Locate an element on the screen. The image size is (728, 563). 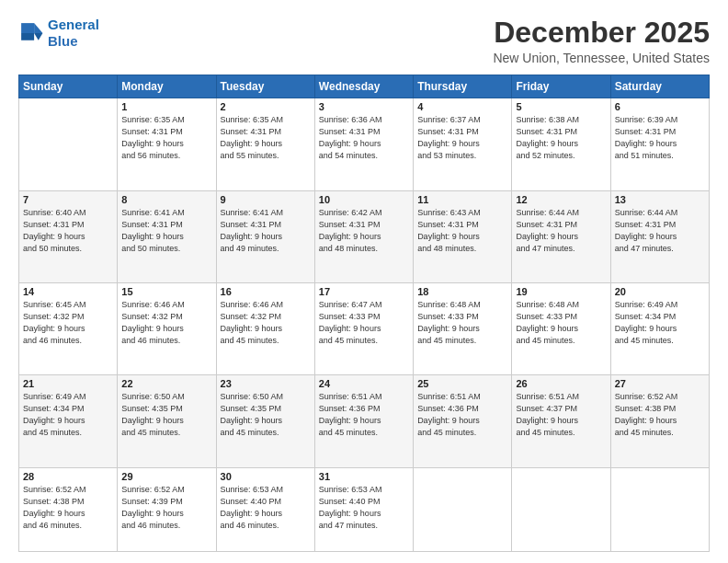
day-number: 5 is located at coordinates (561, 107).